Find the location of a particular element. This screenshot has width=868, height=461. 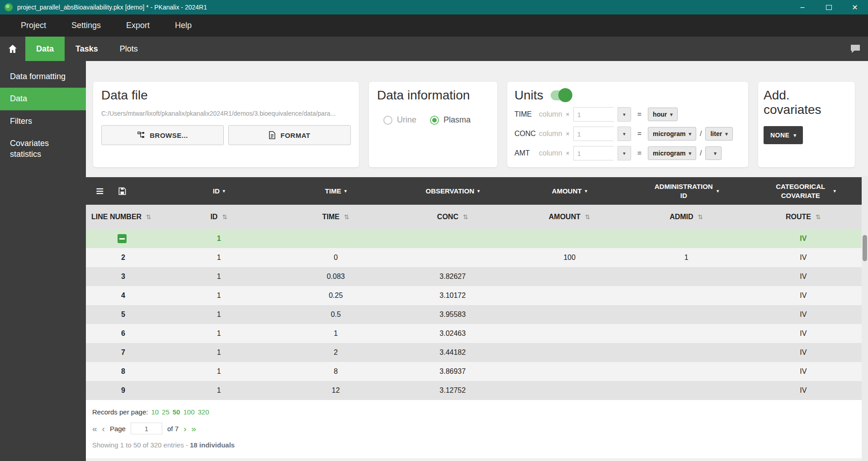

page-size-link: 10 is located at coordinates (155, 412).